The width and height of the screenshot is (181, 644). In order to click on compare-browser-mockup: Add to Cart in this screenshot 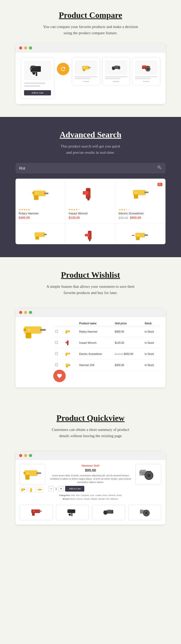, I will do `click(90, 74)`.